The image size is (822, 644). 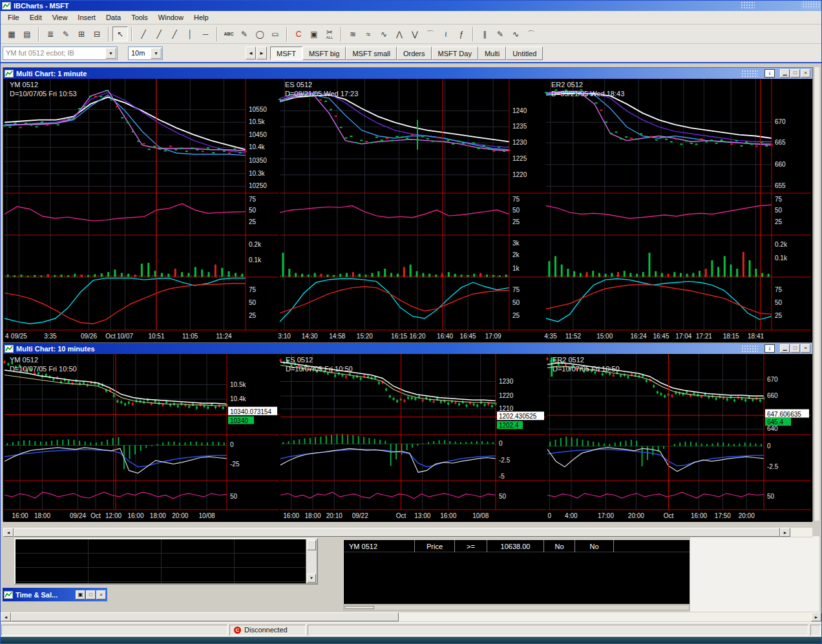 I want to click on menu-help: Help, so click(x=202, y=17).